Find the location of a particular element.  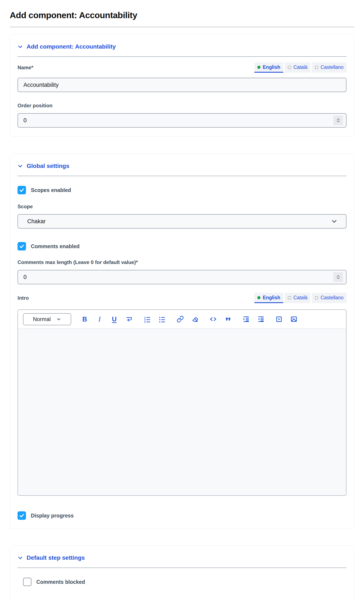

checkbox-comments-blocked is located at coordinates (27, 582).